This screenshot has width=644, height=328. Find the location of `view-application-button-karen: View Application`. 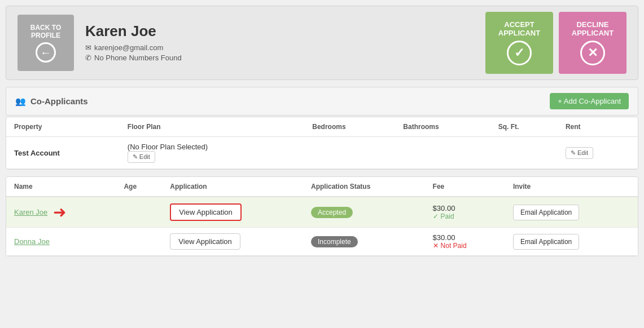

view-application-button-karen: View Application is located at coordinates (205, 212).